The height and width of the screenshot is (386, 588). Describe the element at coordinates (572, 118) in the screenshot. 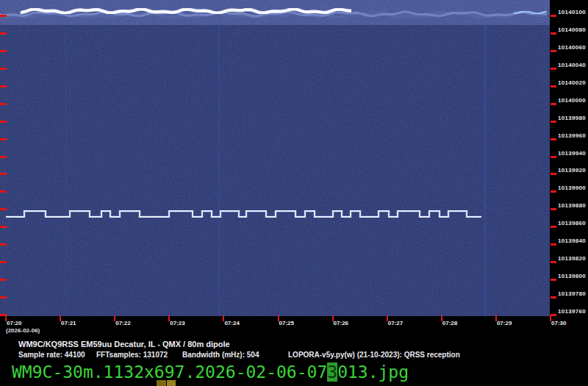

I see `freq-label: 10139980` at that location.